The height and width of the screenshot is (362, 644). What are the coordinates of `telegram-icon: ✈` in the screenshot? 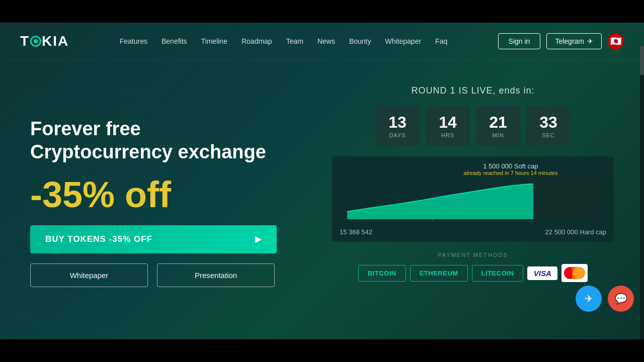 It's located at (590, 41).